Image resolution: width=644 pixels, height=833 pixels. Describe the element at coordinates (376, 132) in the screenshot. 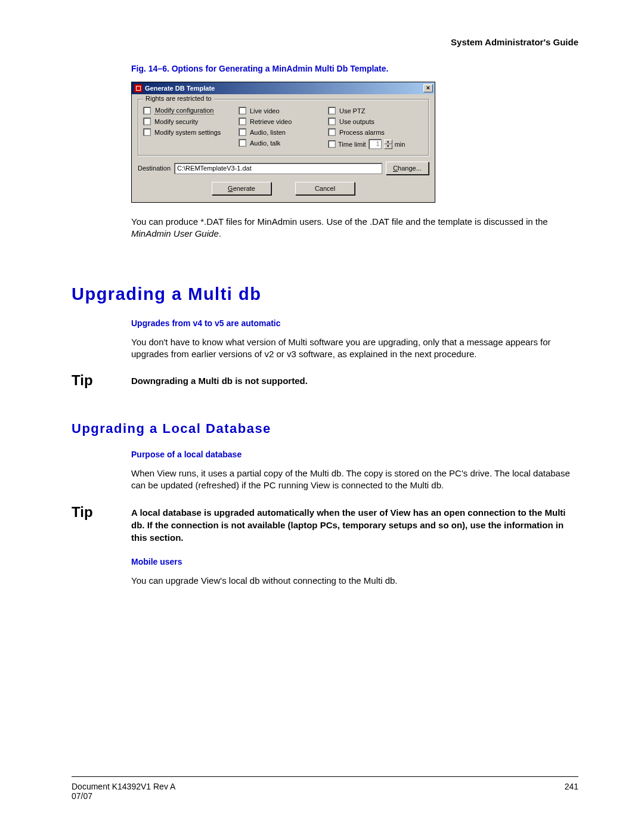

I see `checkbox-process-alarms: Process alarms` at that location.